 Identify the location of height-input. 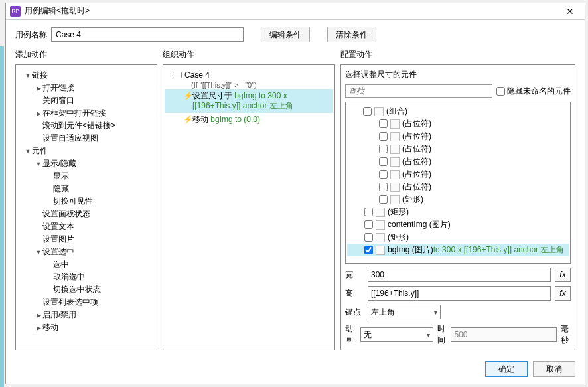
(459, 293).